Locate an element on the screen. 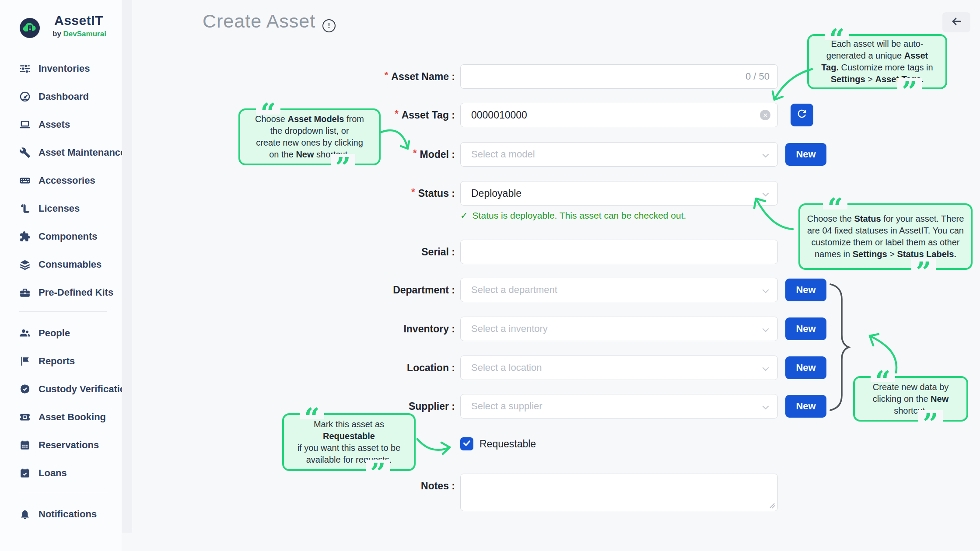 The width and height of the screenshot is (980, 551). ticket-icon is located at coordinates (25, 417).